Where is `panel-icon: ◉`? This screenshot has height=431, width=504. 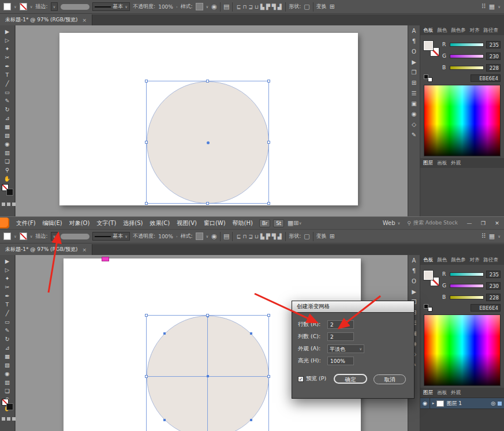 panel-icon: ◉ is located at coordinates (415, 114).